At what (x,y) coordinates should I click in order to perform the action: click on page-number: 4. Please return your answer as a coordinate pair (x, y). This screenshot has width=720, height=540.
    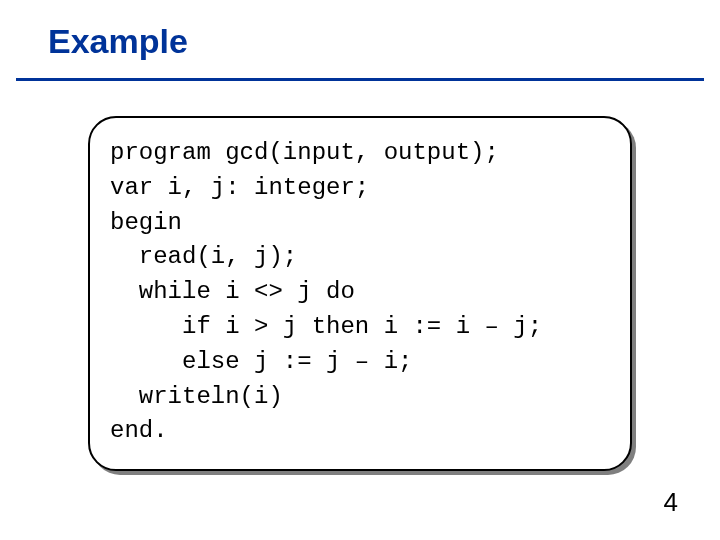
    Looking at the image, I should click on (671, 502).